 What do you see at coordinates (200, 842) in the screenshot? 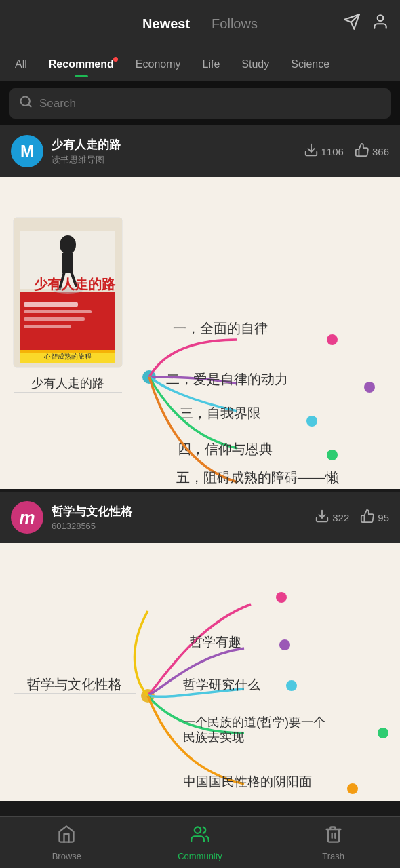
I see `bottom-nav: Browse Community Trash` at bounding box center [200, 842].